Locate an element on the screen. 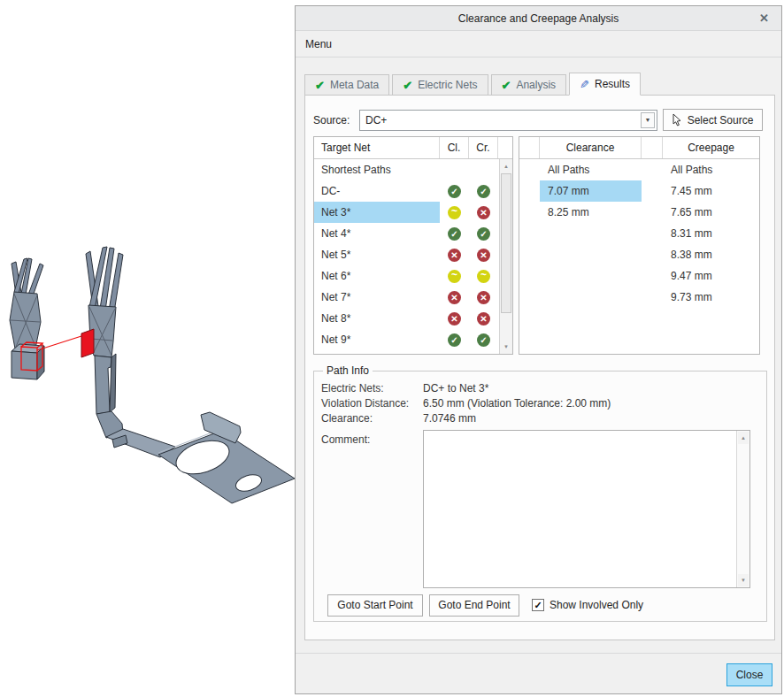 This screenshot has width=784, height=697. tab-meta-data: ✔ Meta Data is located at coordinates (347, 85).